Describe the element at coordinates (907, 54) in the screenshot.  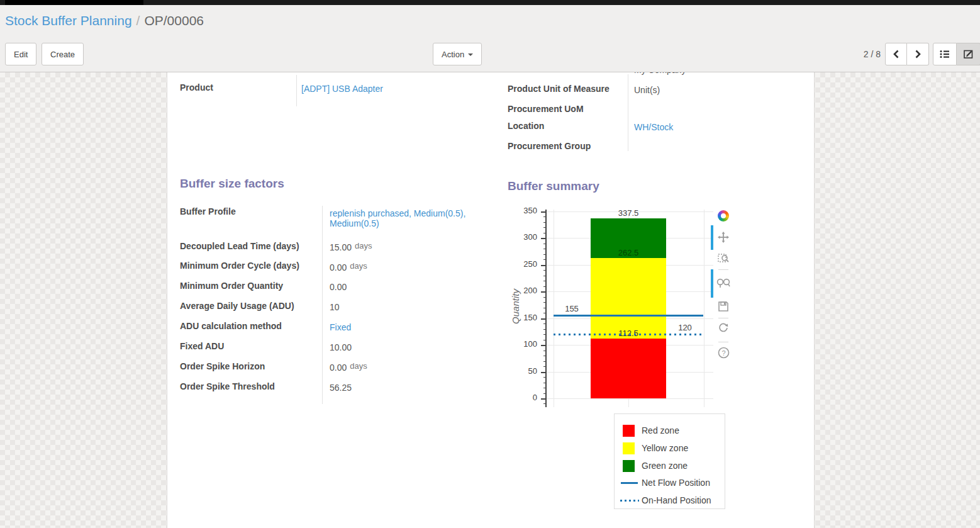
I see `pager-buttons` at that location.